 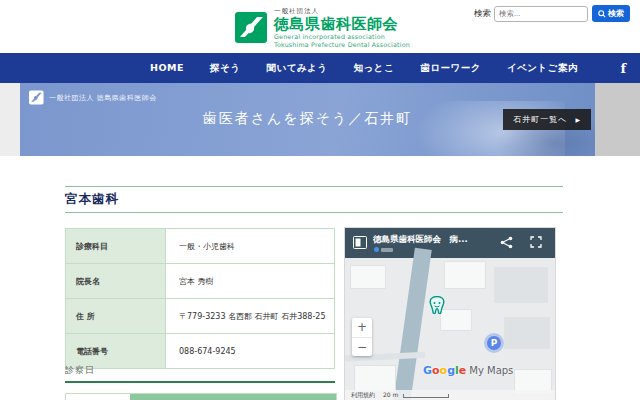 What do you see at coordinates (250, 246) in the screenshot?
I see `row-value-department: 一般・小児歯科` at bounding box center [250, 246].